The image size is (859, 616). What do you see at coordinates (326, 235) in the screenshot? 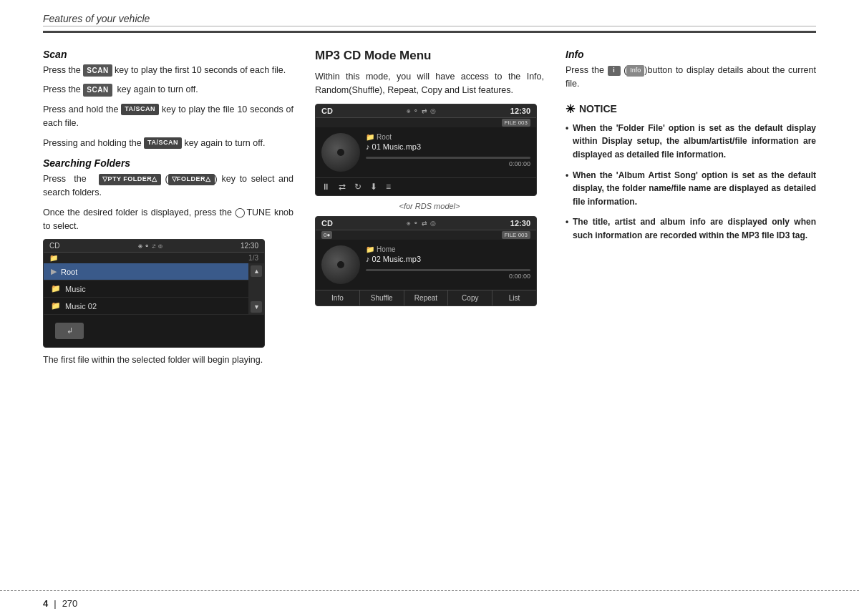
I see `disc-badge-bottom: 0●` at bounding box center [326, 235].